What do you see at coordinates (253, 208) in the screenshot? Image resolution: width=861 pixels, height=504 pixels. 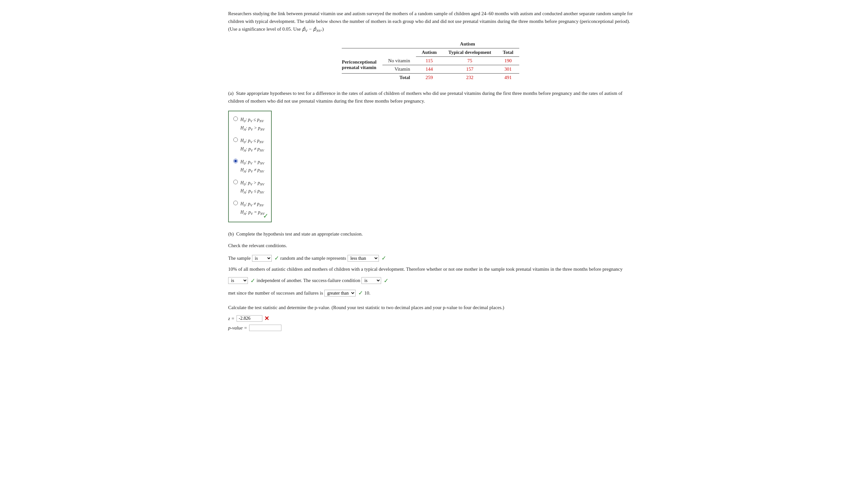 I see `hypothesis-text-5: H0: pV ≠ pNV HA: pV = pNV` at bounding box center [253, 208].